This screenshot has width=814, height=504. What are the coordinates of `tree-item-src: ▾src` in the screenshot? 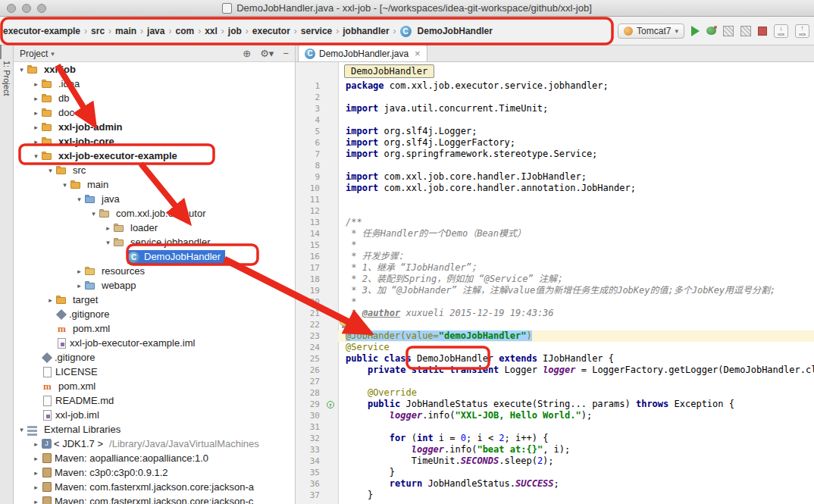 It's located at (155, 170).